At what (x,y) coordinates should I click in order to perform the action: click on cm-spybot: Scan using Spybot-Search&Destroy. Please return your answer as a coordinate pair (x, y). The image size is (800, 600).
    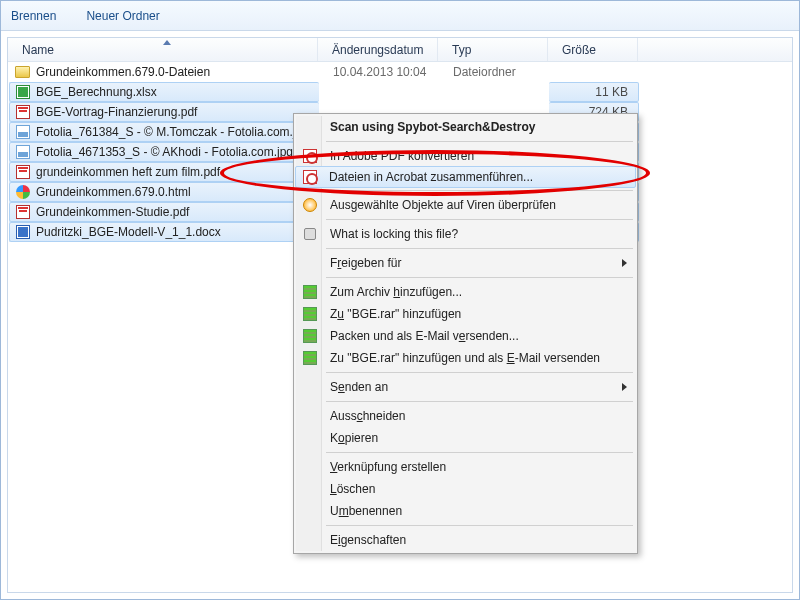
    Looking at the image, I should click on (466, 127).